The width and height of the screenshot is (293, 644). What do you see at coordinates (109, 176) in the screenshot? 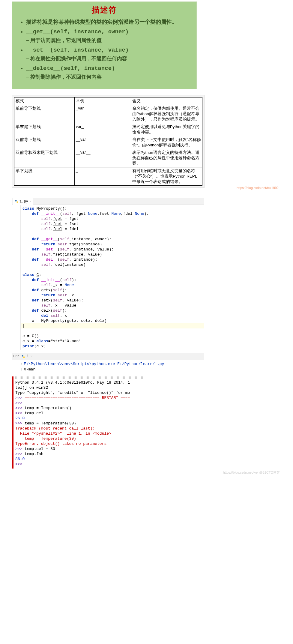
I see `table-row: 单下划线_有时用作临时或无意义变量的名称（"不关心"）。也表示Python RE…` at bounding box center [109, 176].